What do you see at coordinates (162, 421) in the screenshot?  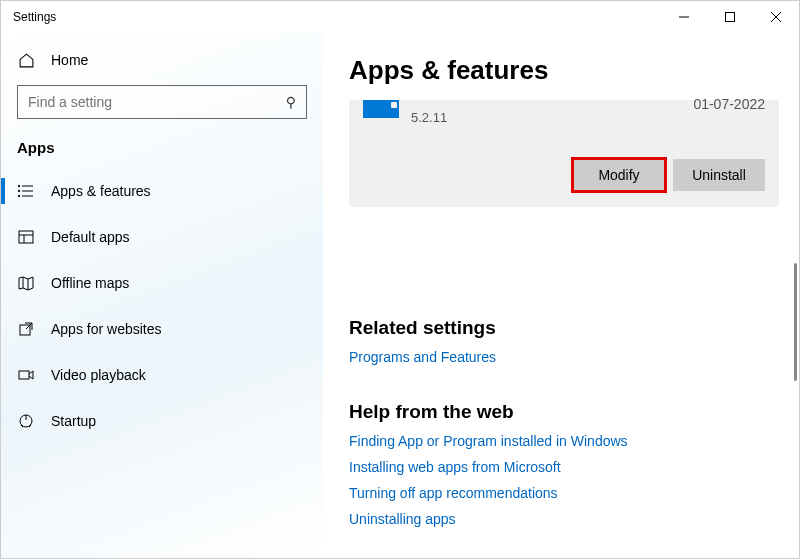 I see `nav-startup: Startup` at bounding box center [162, 421].